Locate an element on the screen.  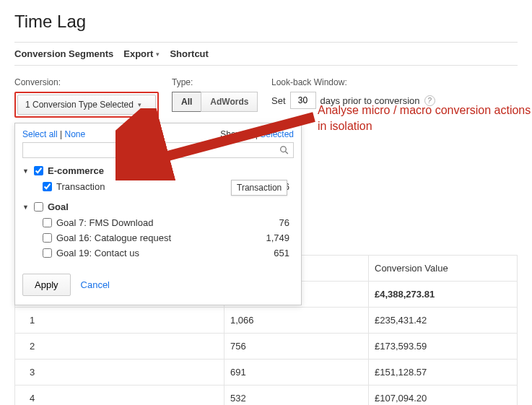
conversion-label: Conversion: is located at coordinates (87, 82).